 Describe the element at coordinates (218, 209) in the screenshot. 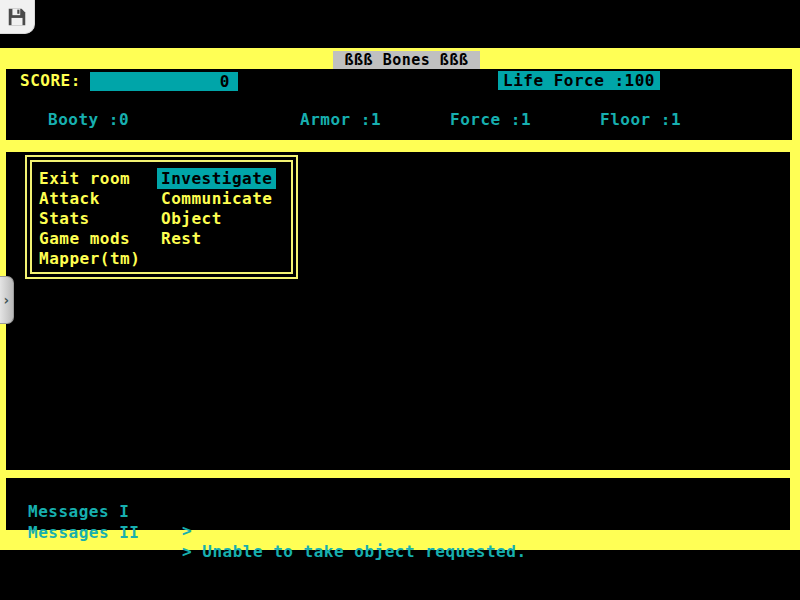

I see `menu-column-right: Investigate Communicate Object Rest` at that location.